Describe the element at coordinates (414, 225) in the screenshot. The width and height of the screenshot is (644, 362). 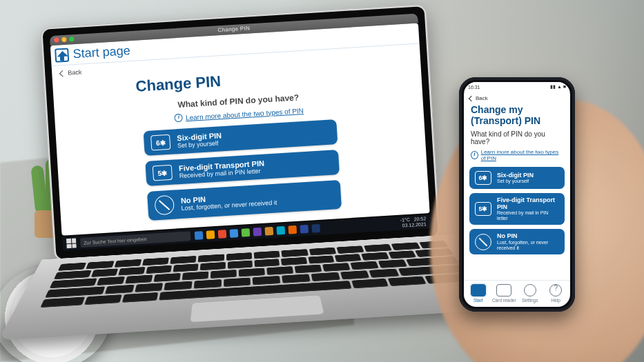
I see `taskbar-date: 03.12.2021` at that location.